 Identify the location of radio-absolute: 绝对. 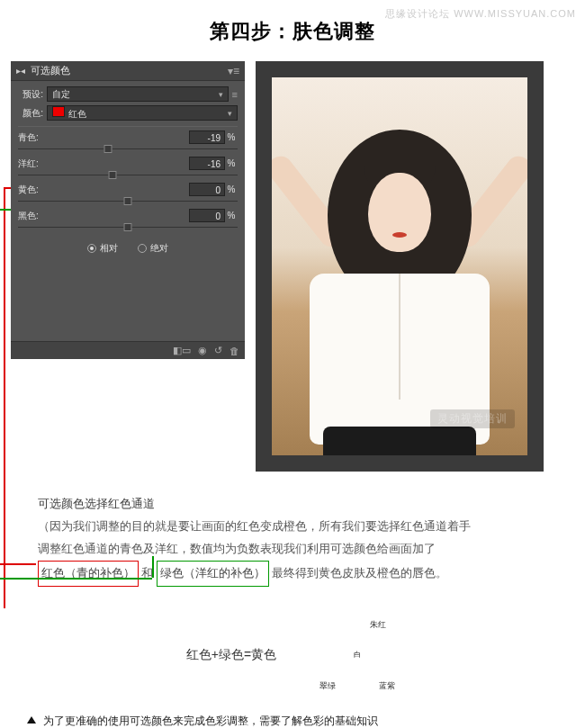
(153, 248).